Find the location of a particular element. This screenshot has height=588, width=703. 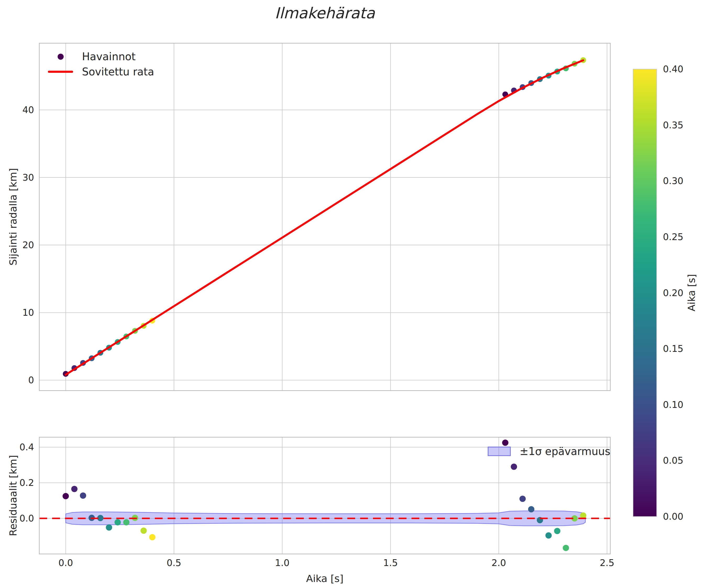

colorbar-tick-label: 0.20 is located at coordinates (673, 293).